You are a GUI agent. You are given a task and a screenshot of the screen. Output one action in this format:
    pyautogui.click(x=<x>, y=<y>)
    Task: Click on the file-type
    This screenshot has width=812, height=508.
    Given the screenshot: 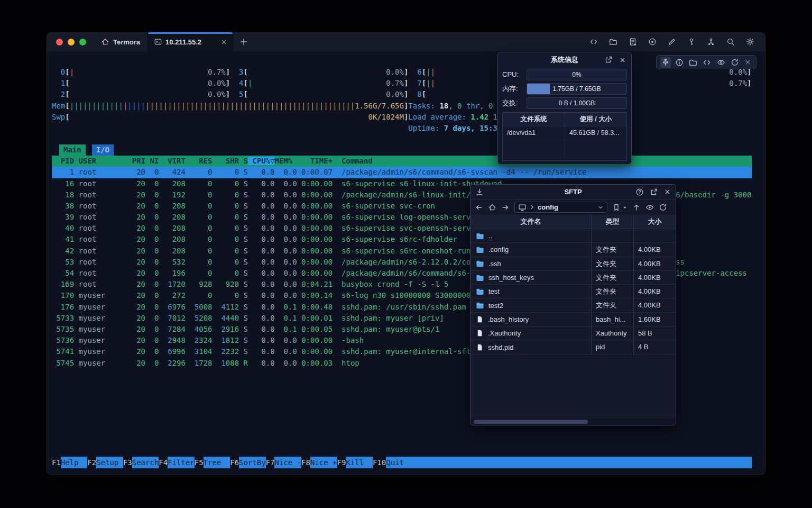 What is the action you would take?
    pyautogui.click(x=612, y=236)
    